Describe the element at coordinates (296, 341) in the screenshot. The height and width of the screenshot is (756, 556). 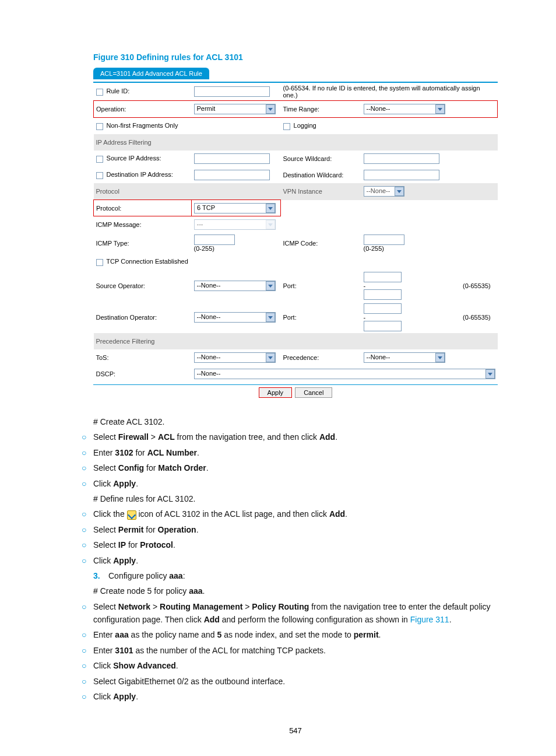
I see `precedence-header: Precedence Filtering` at that location.